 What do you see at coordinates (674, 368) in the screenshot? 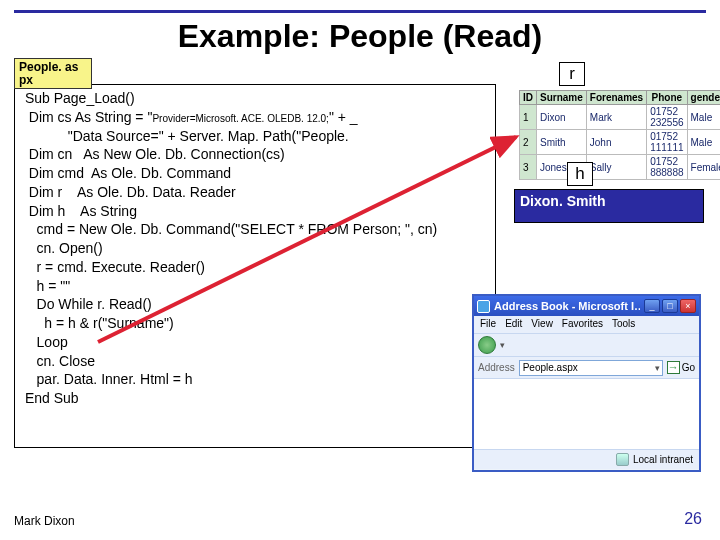
I see `go-arrow-icon: →` at bounding box center [674, 368].